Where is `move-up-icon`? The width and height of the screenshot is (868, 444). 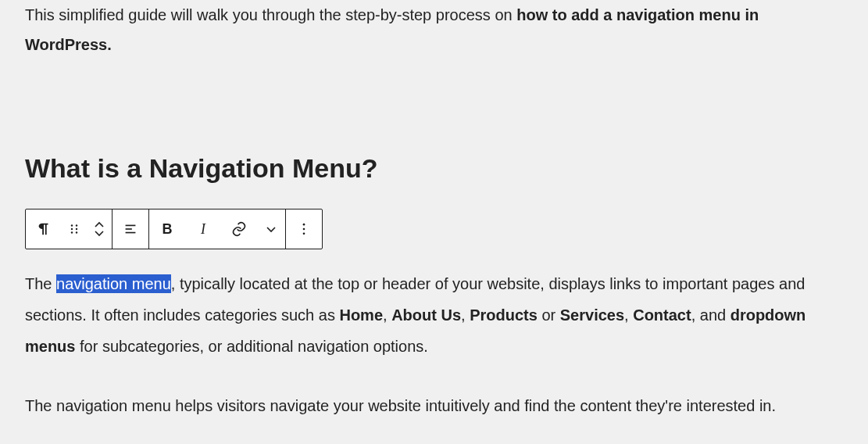 move-up-icon is located at coordinates (99, 225).